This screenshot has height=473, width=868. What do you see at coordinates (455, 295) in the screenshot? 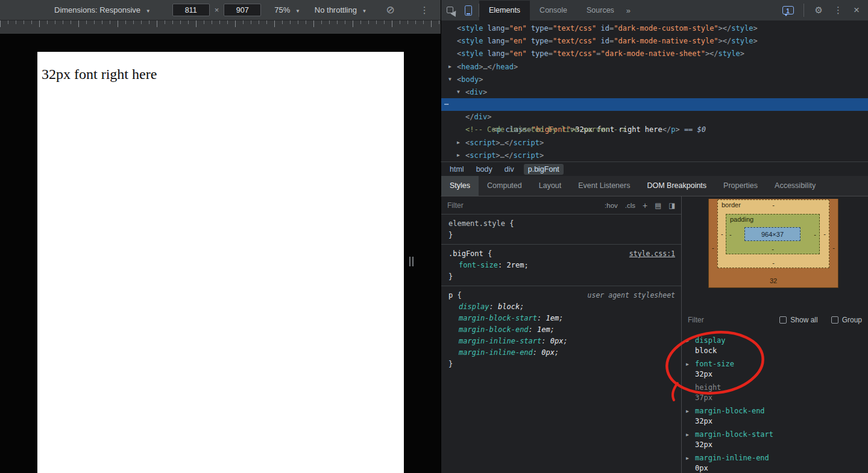
I see `rule-open-line: p {` at bounding box center [455, 295].